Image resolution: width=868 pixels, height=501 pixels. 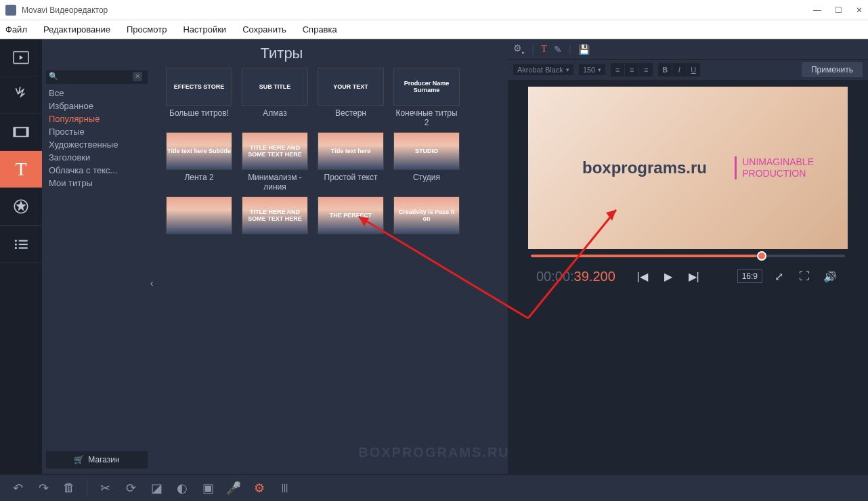 I want to click on maximize-button: ☐, so click(x=838, y=10).